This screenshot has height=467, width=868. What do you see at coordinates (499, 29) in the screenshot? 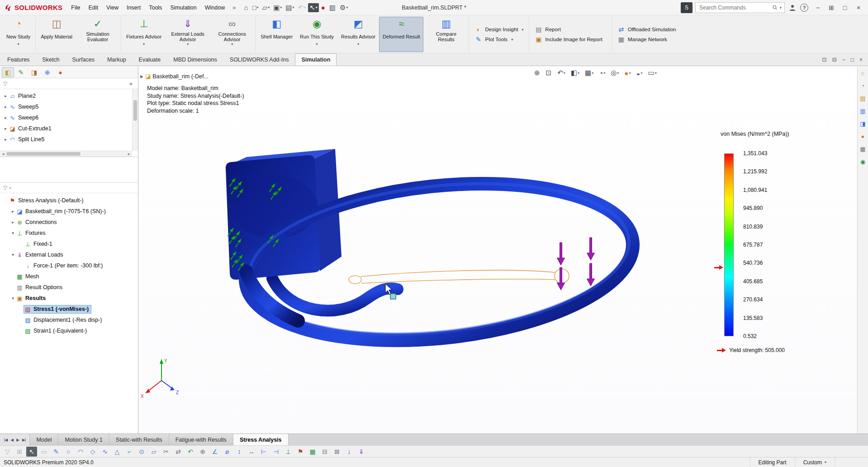
I see `ribbon-small-button: ◐ Design Insight ▾` at bounding box center [499, 29].